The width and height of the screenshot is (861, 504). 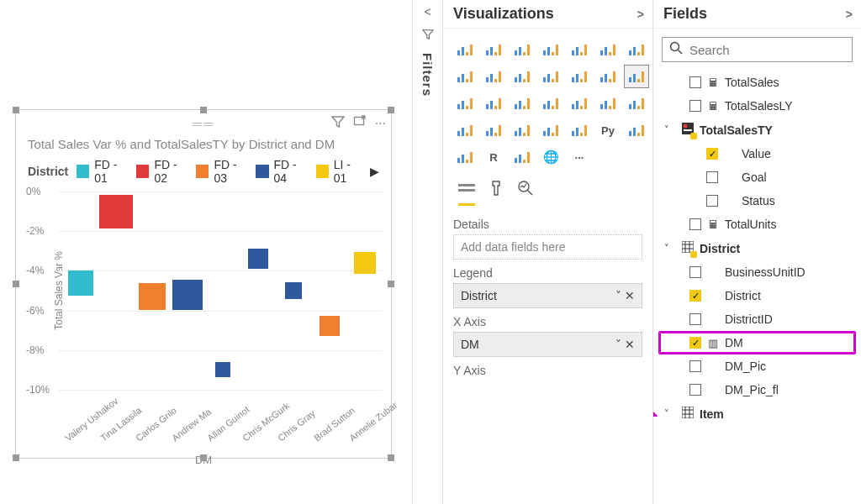 I want to click on viz-type-more: ···, so click(x=579, y=157).